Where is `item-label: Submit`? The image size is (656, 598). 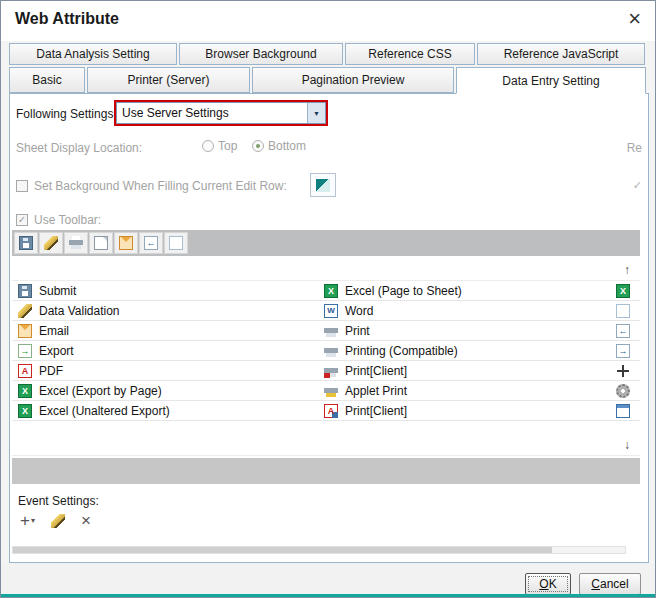 item-label: Submit is located at coordinates (58, 291).